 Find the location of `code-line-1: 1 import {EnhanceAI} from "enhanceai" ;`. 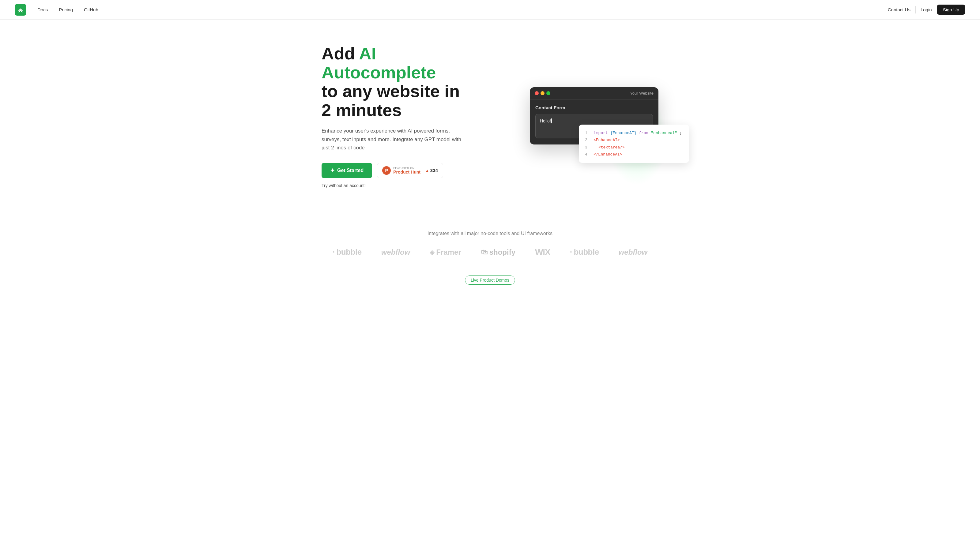

code-line-1: 1 import {EnhanceAI} from "enhanceai" ; is located at coordinates (634, 133).